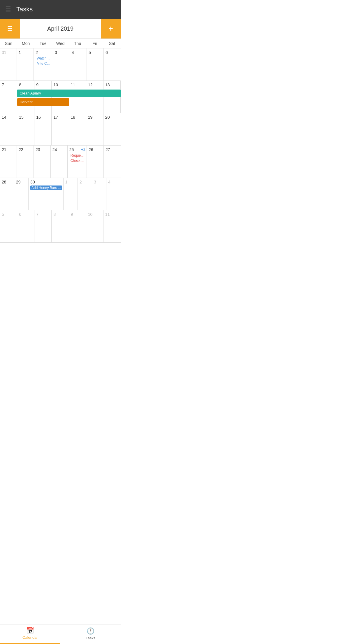  Describe the element at coordinates (78, 155) in the screenshot. I see `event-reque: Reque...` at that location.